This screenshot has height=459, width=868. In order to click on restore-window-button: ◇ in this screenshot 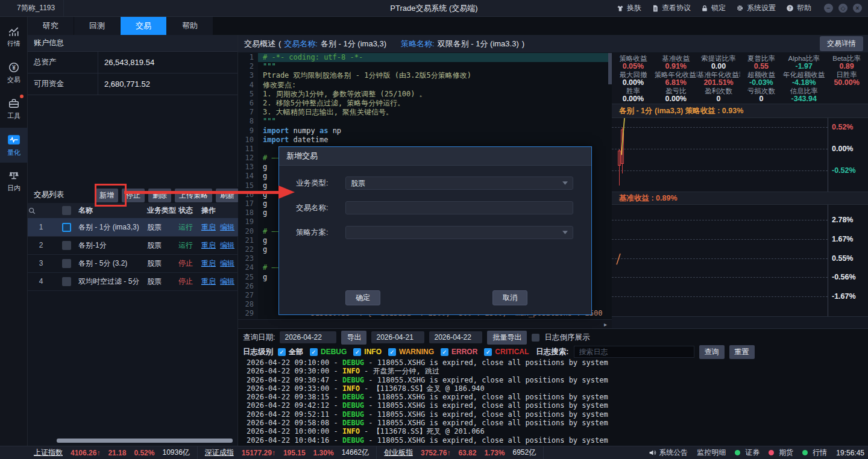, I will do `click(843, 8)`.